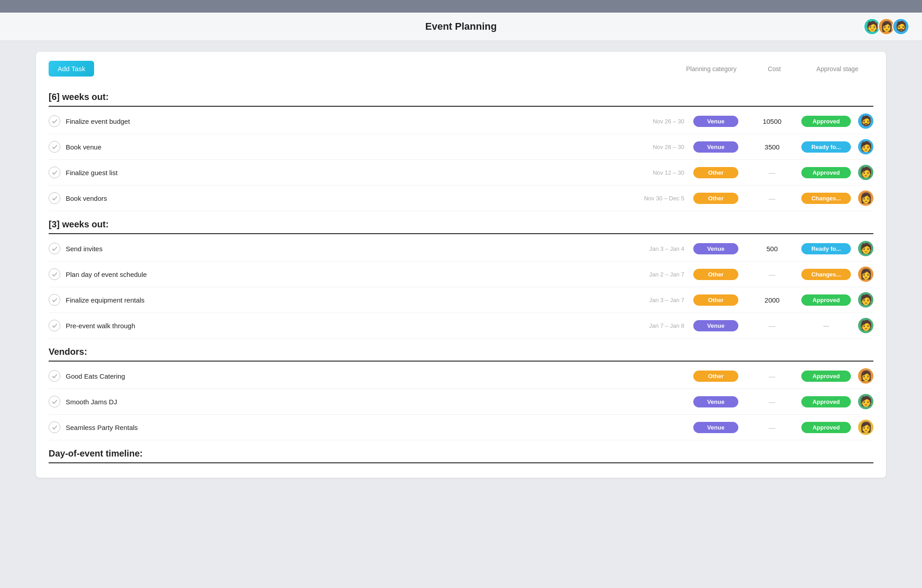 Image resolution: width=922 pixels, height=588 pixels. I want to click on column-headers: Planning category Cost Approval stage, so click(774, 69).